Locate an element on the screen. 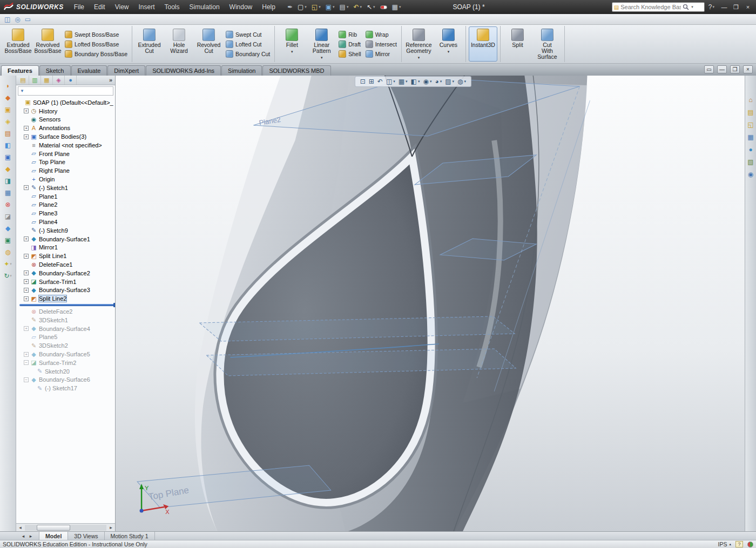 Image resolution: width=756 pixels, height=548 pixels. revolved-boss-base-button: RevolvedBoss/Base is located at coordinates (48, 44).